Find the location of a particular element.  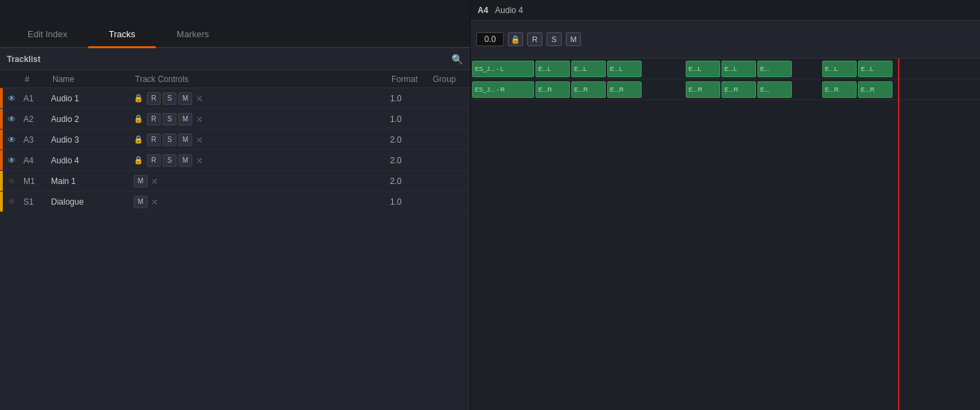

track-num-a1: A1 is located at coordinates (34, 99).